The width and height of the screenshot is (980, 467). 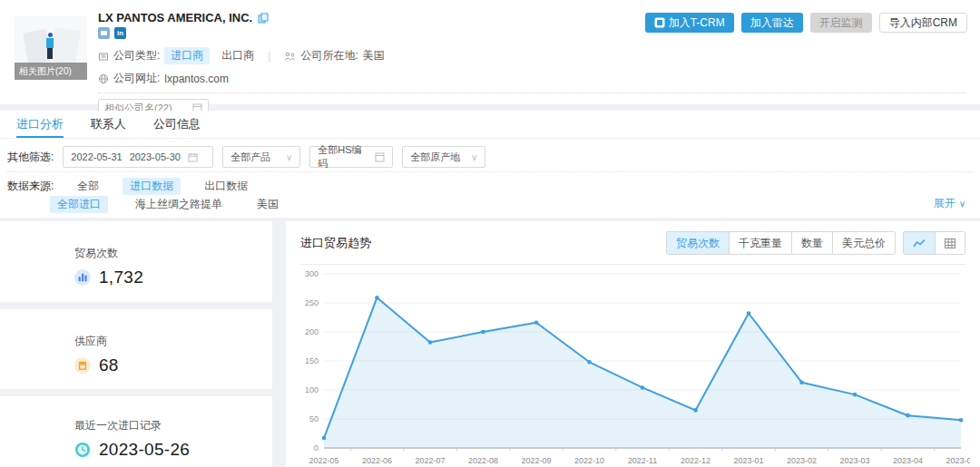 What do you see at coordinates (122, 277) in the screenshot?
I see `stat-value: 1,732` at bounding box center [122, 277].